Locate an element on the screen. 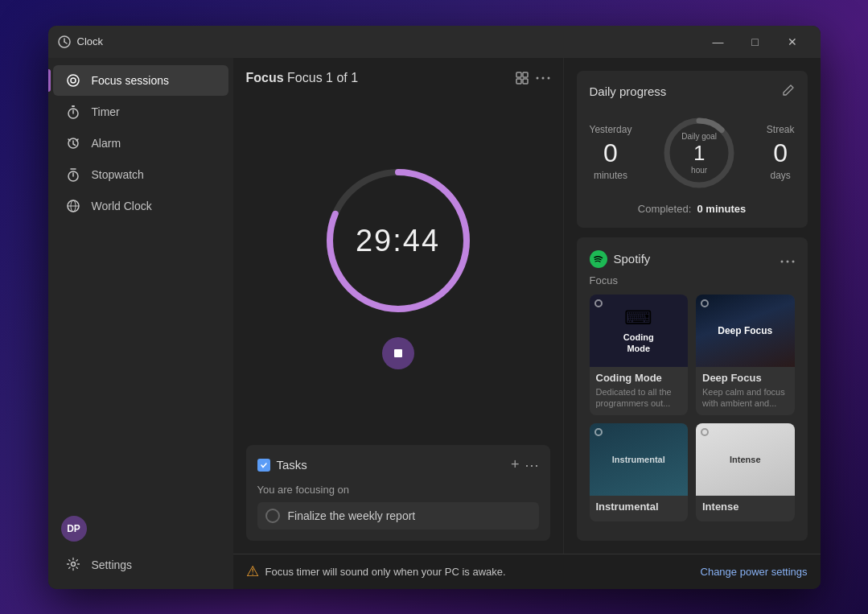 The width and height of the screenshot is (868, 614). focusing-on-text: You are focusing on is located at coordinates (398, 489).